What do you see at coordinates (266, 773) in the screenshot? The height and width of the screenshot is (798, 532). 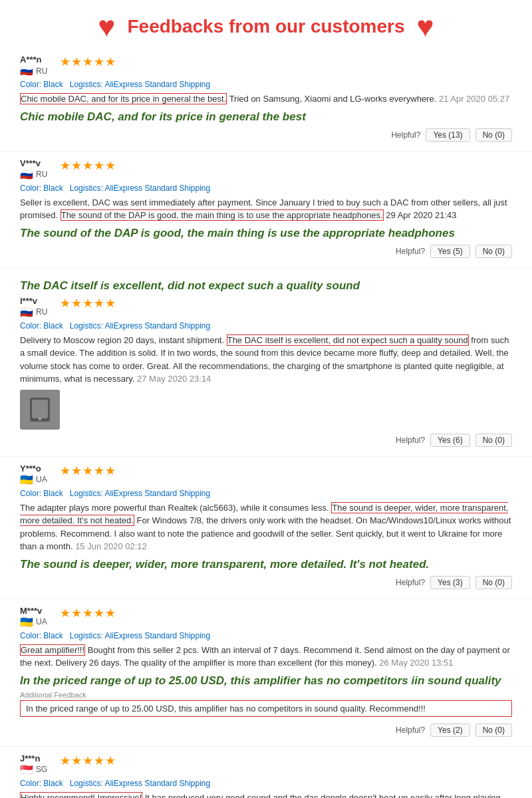 I see `review-item: J***n 🇸🇬 SG ★★★★★ Color: Black Logistics…` at bounding box center [266, 773].